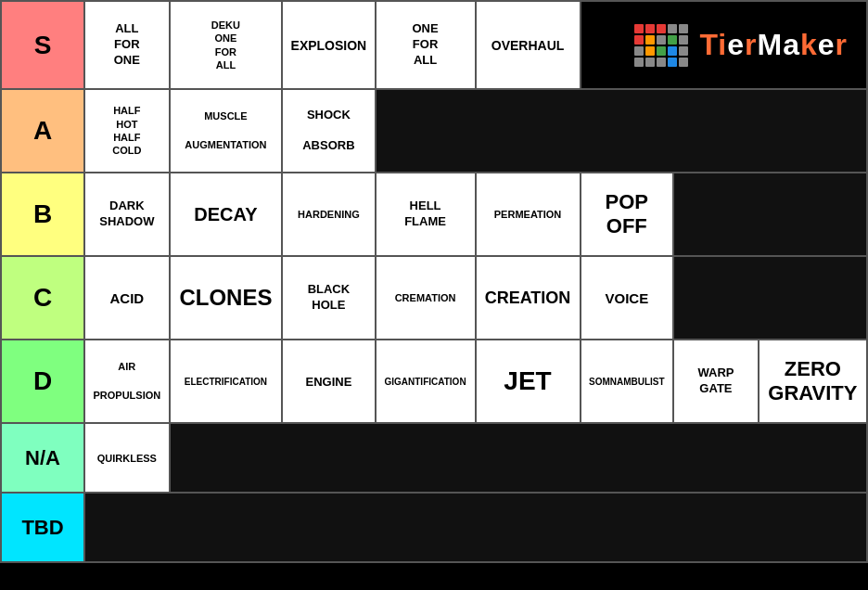 The image size is (868, 590). I want to click on cell-all-for-one: ALLFORONE, so click(127, 45).